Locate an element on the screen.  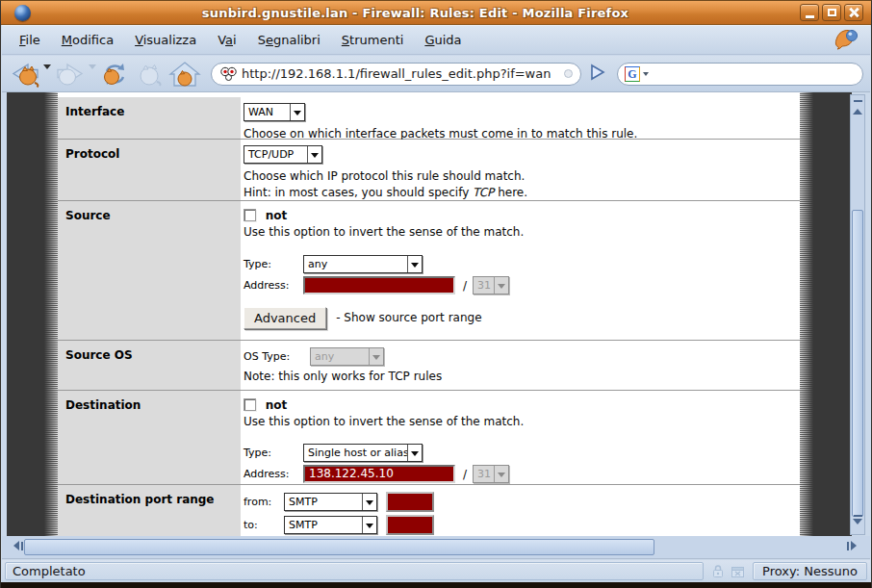
protocol-select: TCP/UDP is located at coordinates (283, 154).